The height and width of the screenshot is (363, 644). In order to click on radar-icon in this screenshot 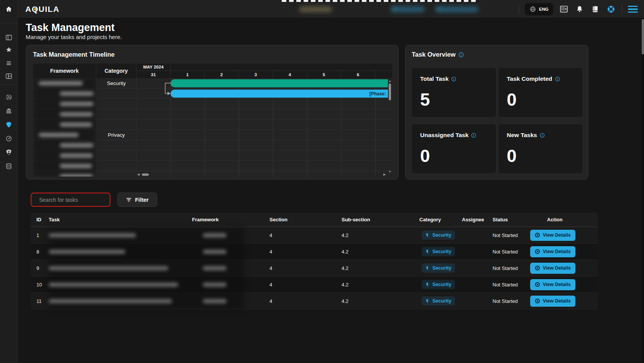, I will do `click(9, 97)`.